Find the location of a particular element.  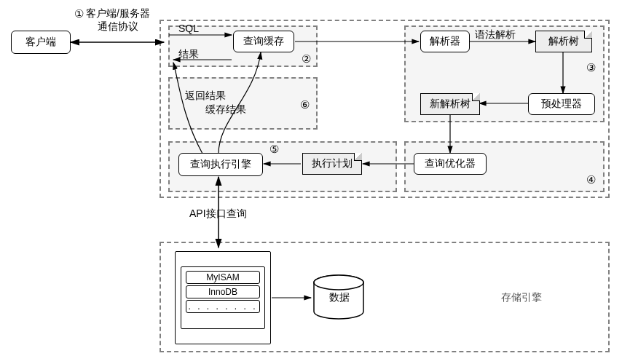

optimizer-label: 查询优化器 is located at coordinates (450, 164).